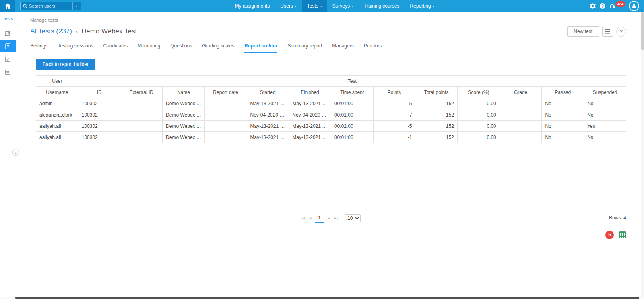 Image resolution: width=644 pixels, height=299 pixels. What do you see at coordinates (617, 218) in the screenshot?
I see `rows-count-label: Rows: 4` at bounding box center [617, 218].